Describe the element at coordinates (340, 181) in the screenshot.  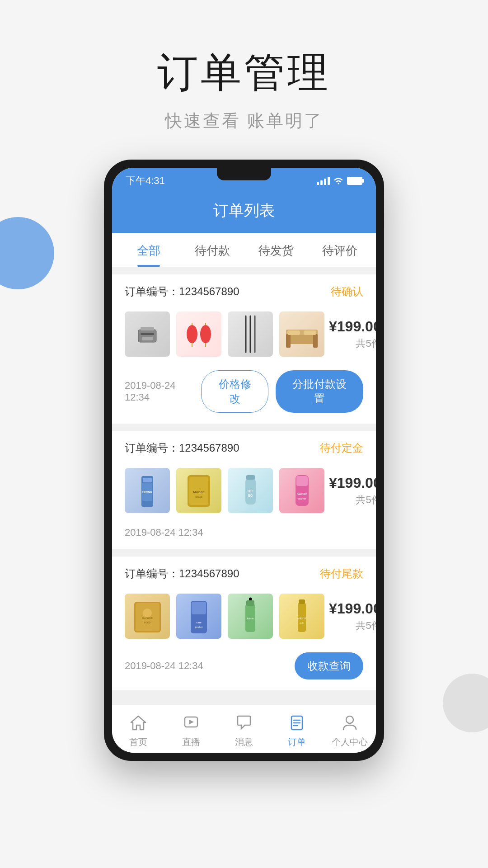
I see `status-icons` at that location.